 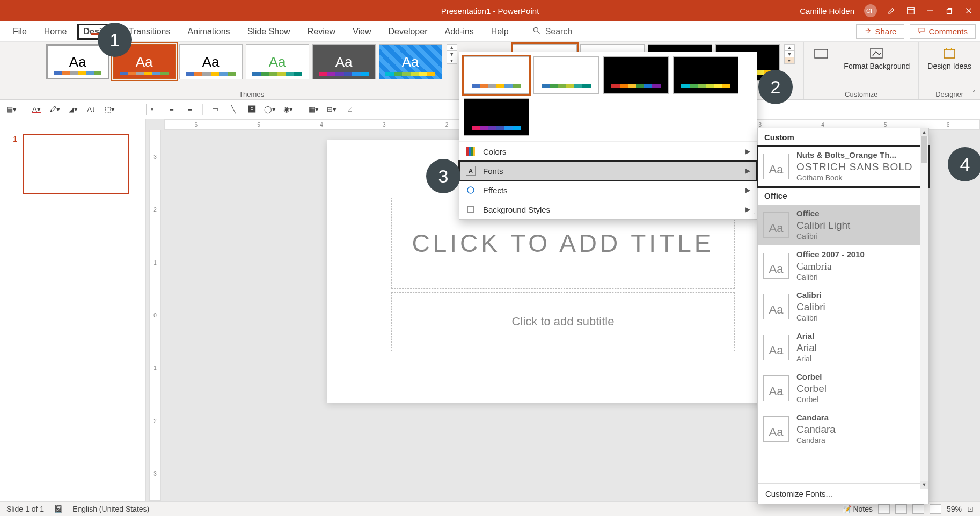 I want to click on align-button: ▤▾, so click(x=11, y=110).